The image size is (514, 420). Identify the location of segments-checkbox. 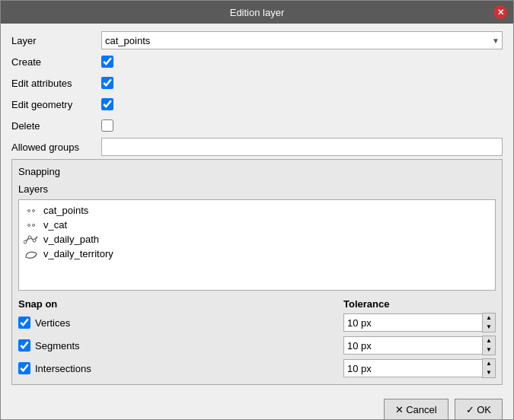
(24, 345).